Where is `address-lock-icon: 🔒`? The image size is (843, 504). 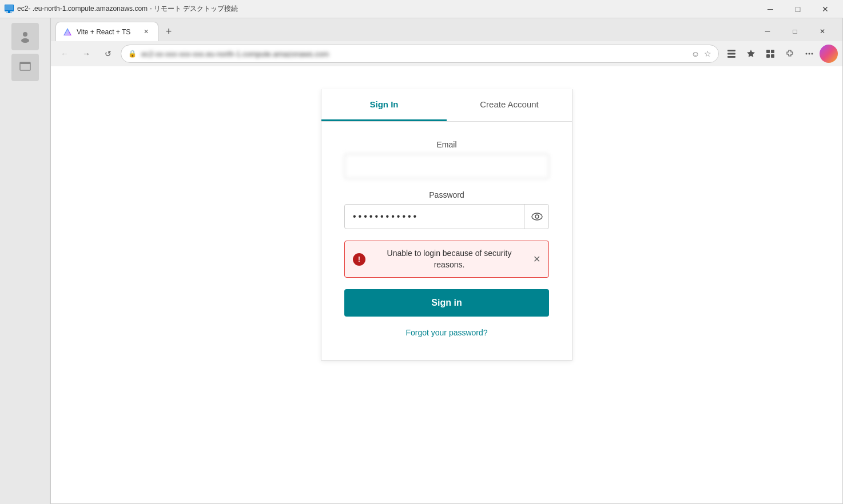
address-lock-icon: 🔒 is located at coordinates (133, 54).